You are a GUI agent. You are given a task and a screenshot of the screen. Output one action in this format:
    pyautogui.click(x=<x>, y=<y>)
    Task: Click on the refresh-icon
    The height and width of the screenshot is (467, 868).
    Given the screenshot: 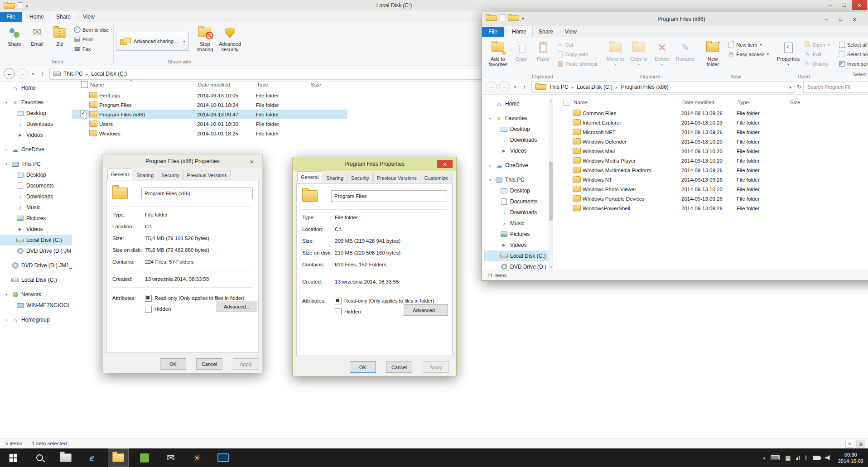 What is the action you would take?
    pyautogui.click(x=799, y=87)
    